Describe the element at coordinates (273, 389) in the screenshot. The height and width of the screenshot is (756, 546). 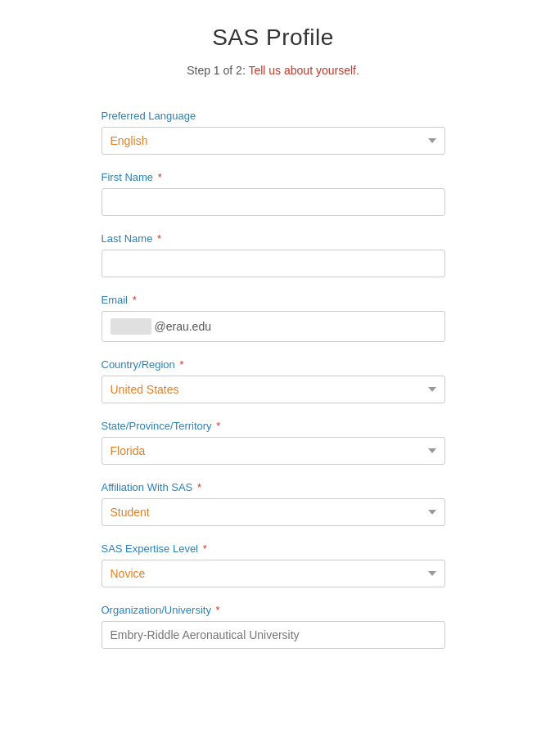
I see `country-region-select: United States Canada United Kingdom Aust…` at that location.